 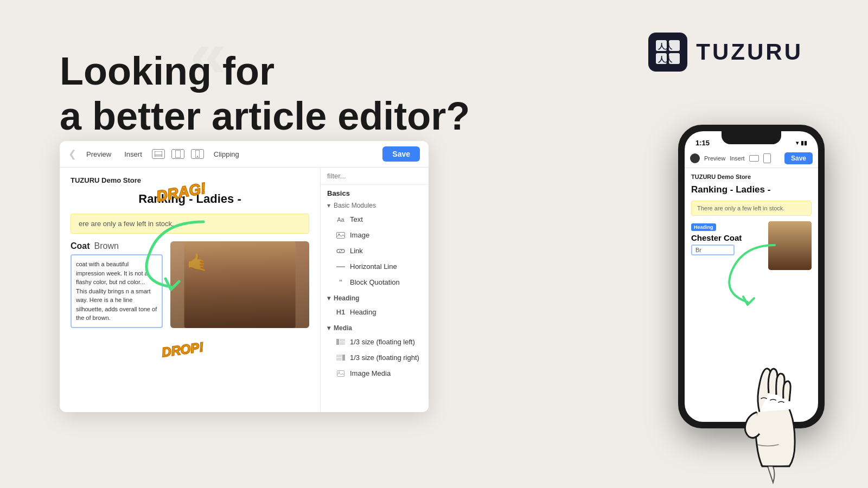 I want to click on image-media-icon, so click(x=341, y=374).